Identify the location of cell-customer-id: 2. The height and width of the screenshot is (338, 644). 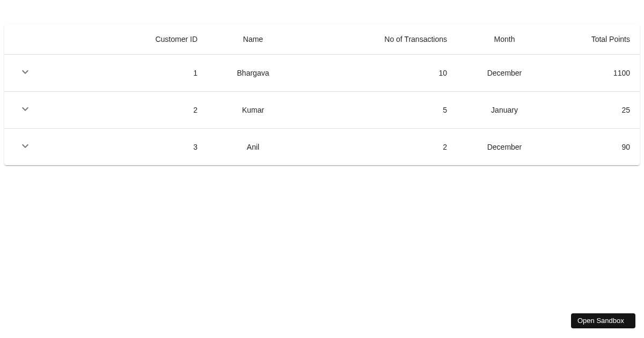
(123, 111).